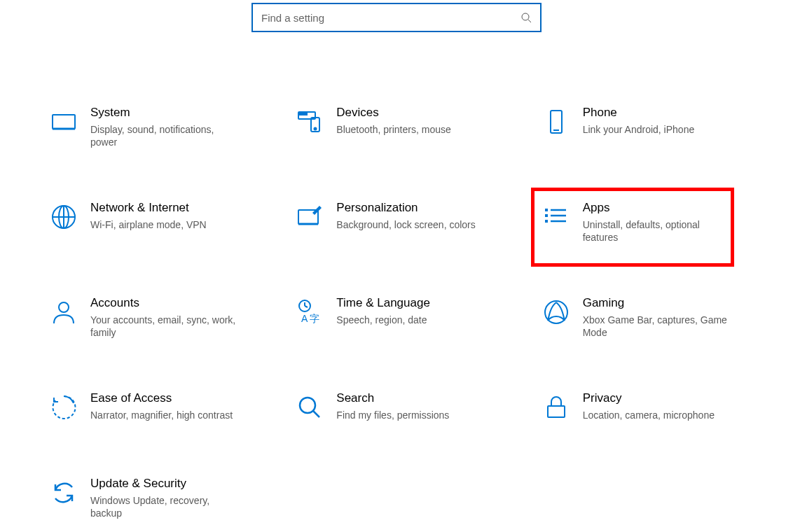  What do you see at coordinates (150, 127) in the screenshot?
I see `tile-system: System Display, sound, notifications, po…` at bounding box center [150, 127].